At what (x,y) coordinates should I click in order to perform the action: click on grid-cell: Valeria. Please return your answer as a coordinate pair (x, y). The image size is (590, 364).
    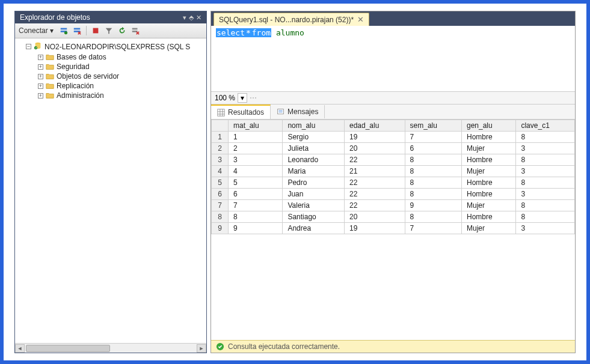
    Looking at the image, I should click on (314, 205).